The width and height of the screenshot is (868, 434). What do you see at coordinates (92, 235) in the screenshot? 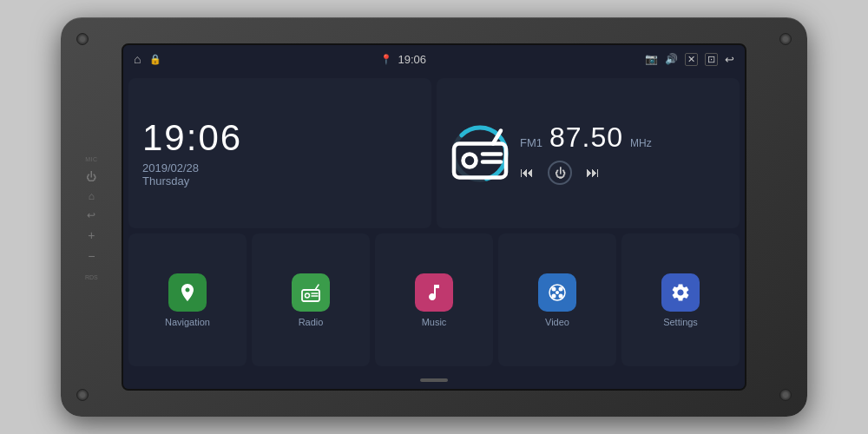
I see `vol-up-button: +` at bounding box center [92, 235].